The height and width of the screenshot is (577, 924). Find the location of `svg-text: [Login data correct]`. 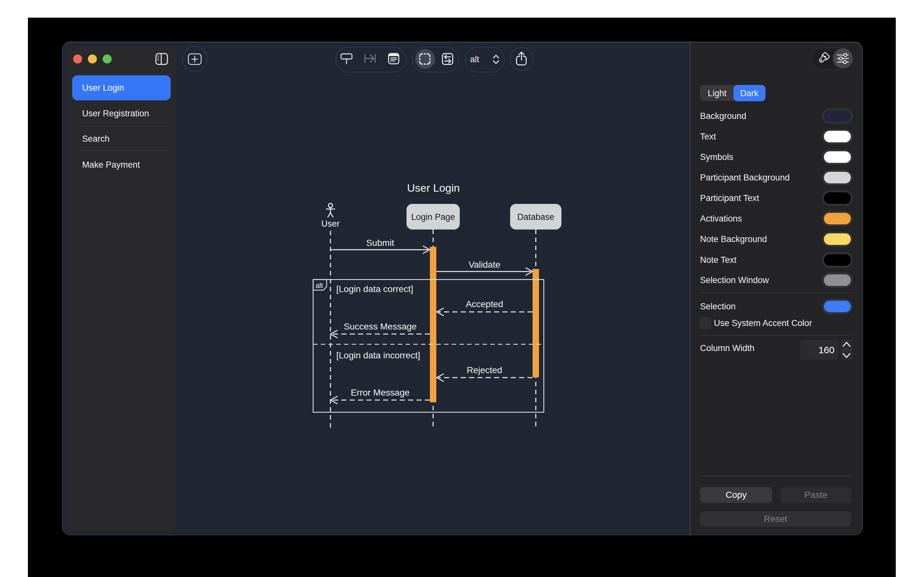

svg-text: [Login data correct] is located at coordinates (375, 289).